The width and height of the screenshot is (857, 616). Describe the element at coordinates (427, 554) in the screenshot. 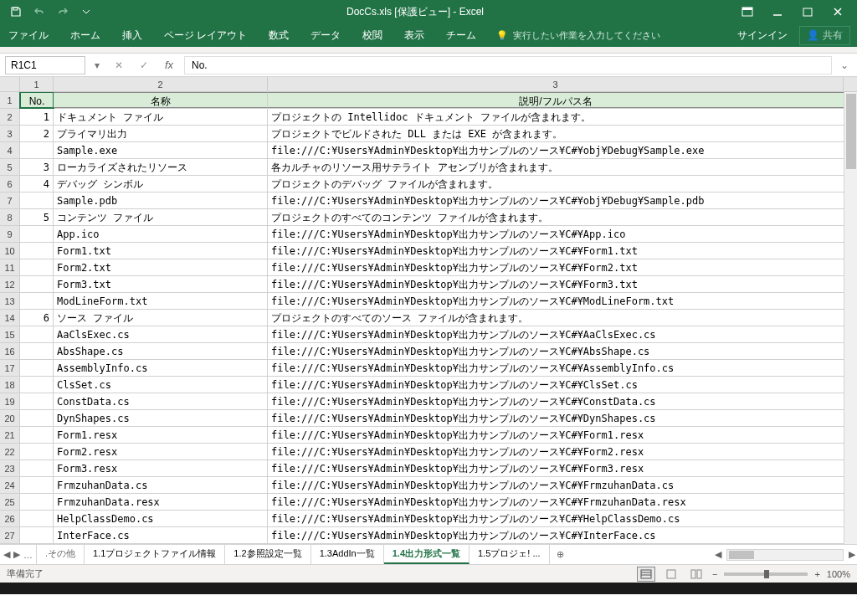

I see `sheet-tab-t4: 1.4出力形式一覧` at that location.